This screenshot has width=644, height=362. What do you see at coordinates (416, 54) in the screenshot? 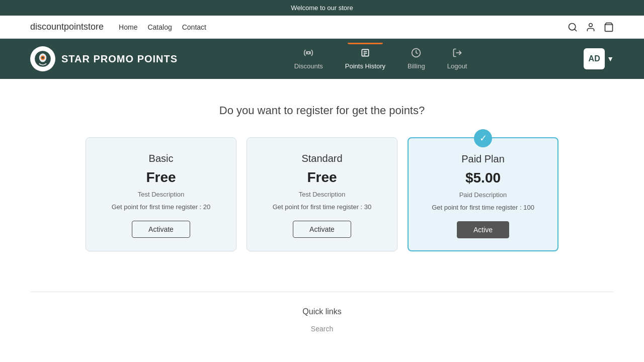
I see `billing-icon` at bounding box center [416, 54].